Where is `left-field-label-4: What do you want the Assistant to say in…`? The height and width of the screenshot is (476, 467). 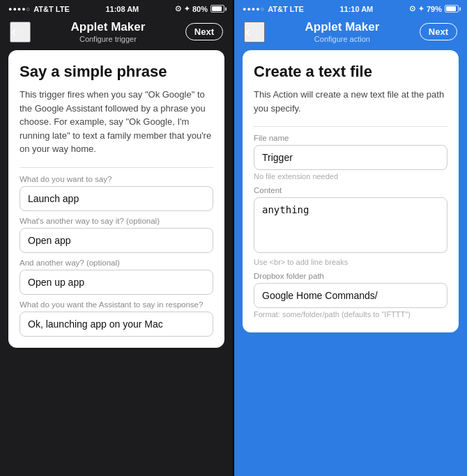 left-field-label-4: What do you want the Assistant to say in… is located at coordinates (116, 305).